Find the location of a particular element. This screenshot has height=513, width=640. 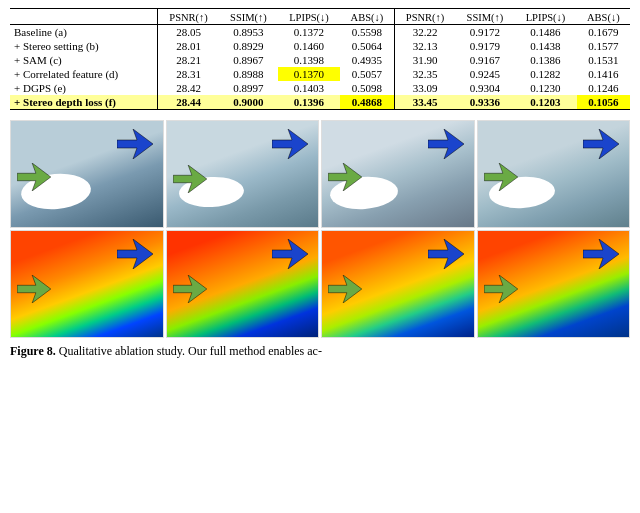

figure-caption: Figure 8. Qualitative ablation study. Ou… is located at coordinates (320, 352).